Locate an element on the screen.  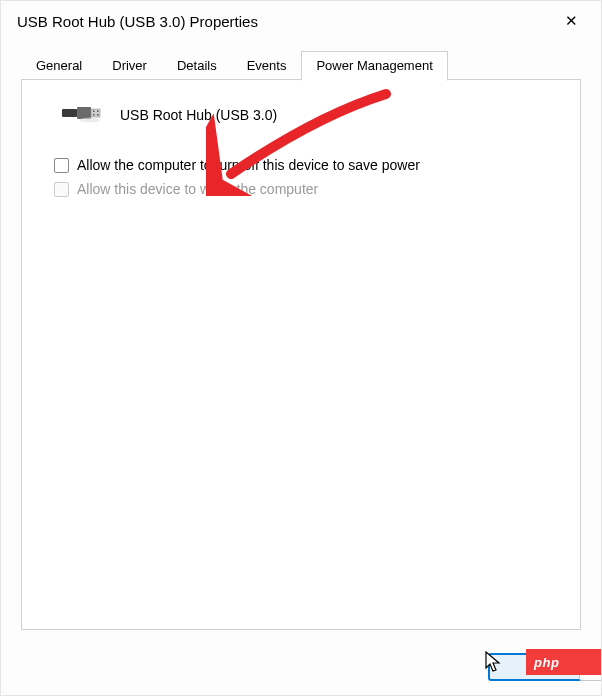
checkbox-turn-off-label: Allow the computer to turn off this devi… is located at coordinates (248, 165).